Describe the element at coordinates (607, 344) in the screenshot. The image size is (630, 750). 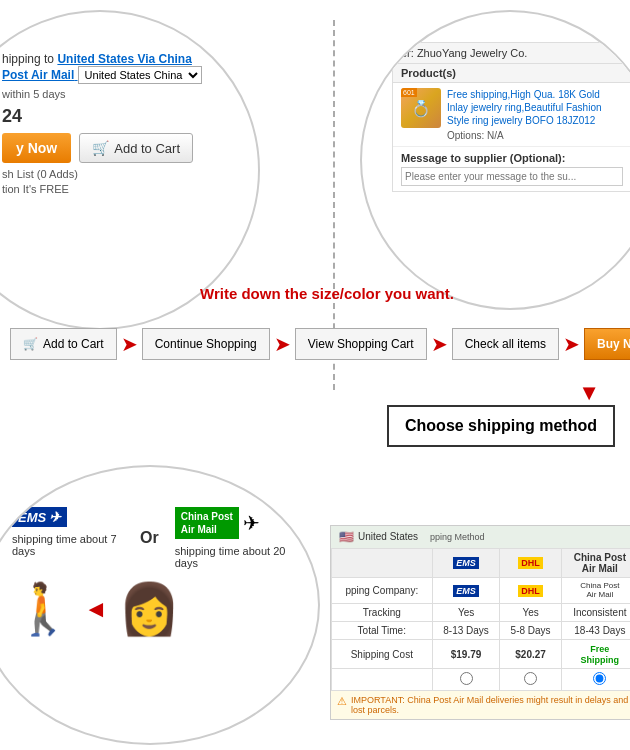
I see `step-buy-now: Buy Now` at that location.